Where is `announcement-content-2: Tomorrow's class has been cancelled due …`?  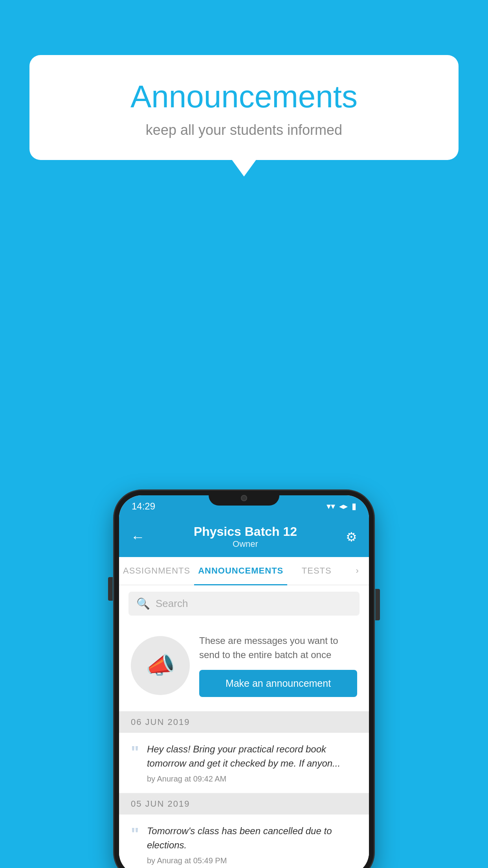
announcement-content-2: Tomorrow's class has been cancelled due … is located at coordinates (253, 844).